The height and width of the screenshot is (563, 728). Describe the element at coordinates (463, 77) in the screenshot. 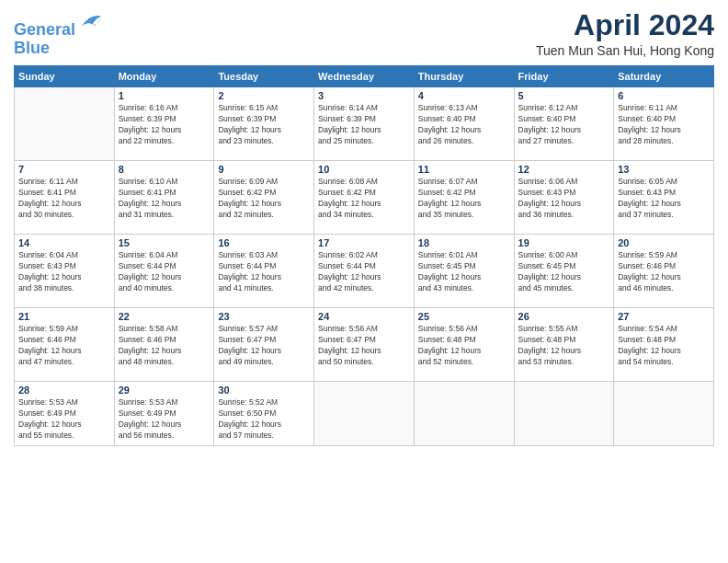

I see `header-thursday: Thursday` at that location.